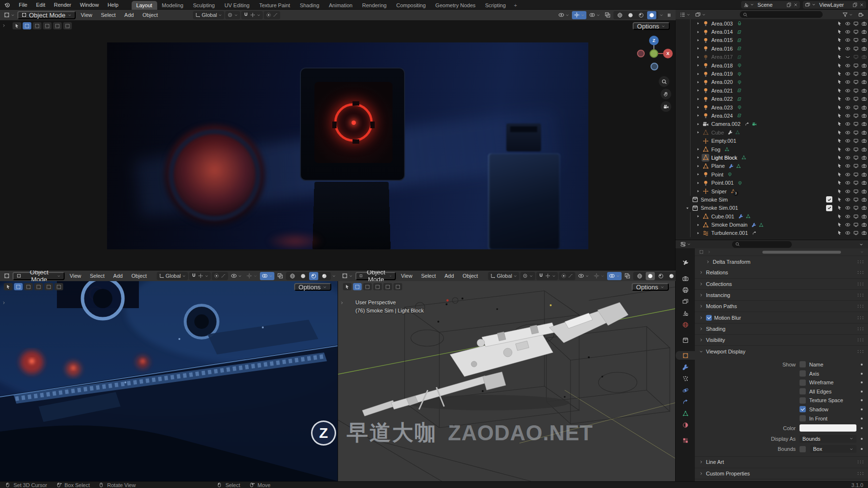  I want to click on pivot-point-dropdown, so click(528, 276).